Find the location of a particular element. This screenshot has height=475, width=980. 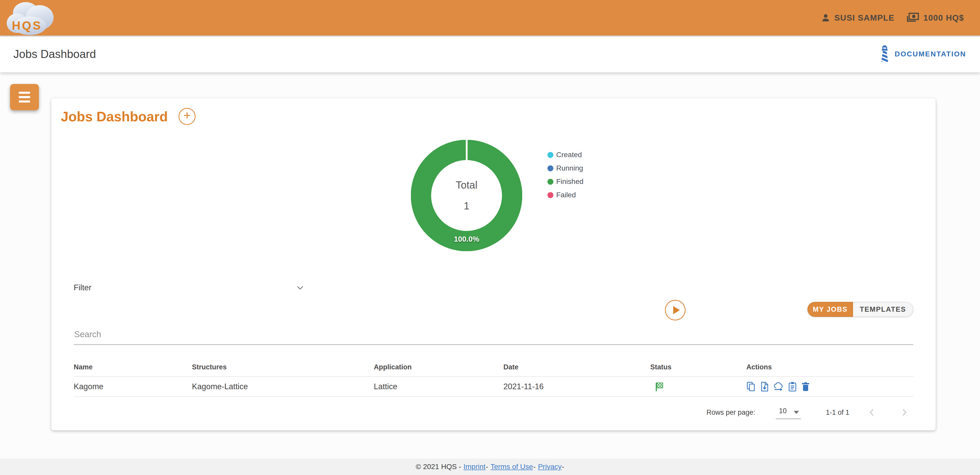

menu-button is located at coordinates (24, 97).